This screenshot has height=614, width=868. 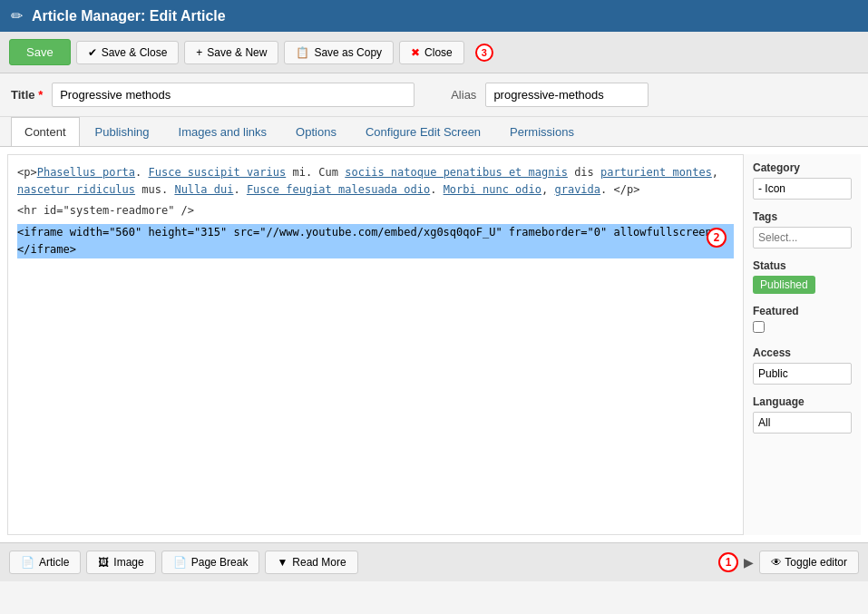 What do you see at coordinates (434, 53) in the screenshot?
I see `toolbar: Save ✔ Save & Close + Save & New 📋 Save …` at bounding box center [434, 53].